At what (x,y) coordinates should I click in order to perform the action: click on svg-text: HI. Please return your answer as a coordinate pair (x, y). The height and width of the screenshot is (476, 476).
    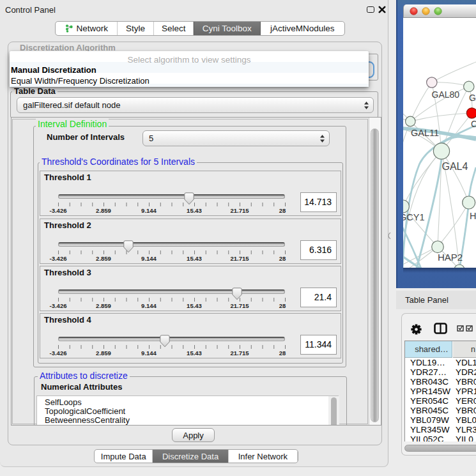
    Looking at the image, I should click on (473, 216).